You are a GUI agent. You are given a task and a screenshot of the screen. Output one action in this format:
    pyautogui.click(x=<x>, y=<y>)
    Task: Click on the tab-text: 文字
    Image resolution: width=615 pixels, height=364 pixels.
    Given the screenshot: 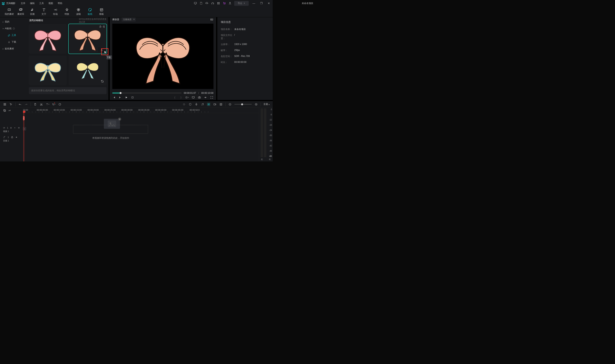 What is the action you would take?
    pyautogui.click(x=44, y=12)
    